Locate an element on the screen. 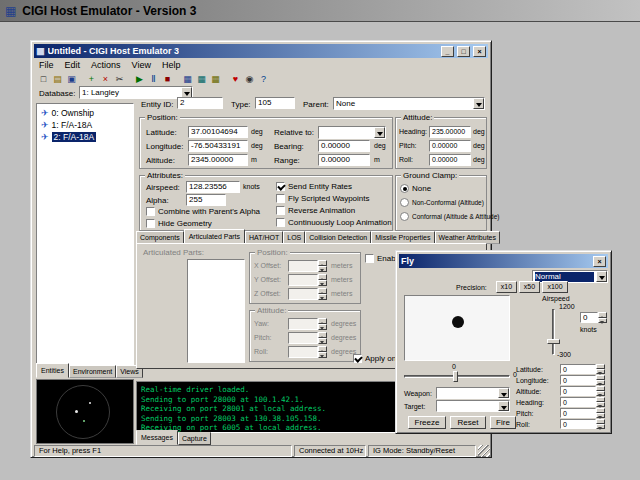 This screenshot has width=640, height=480. save-icon: ▣ is located at coordinates (72, 78).